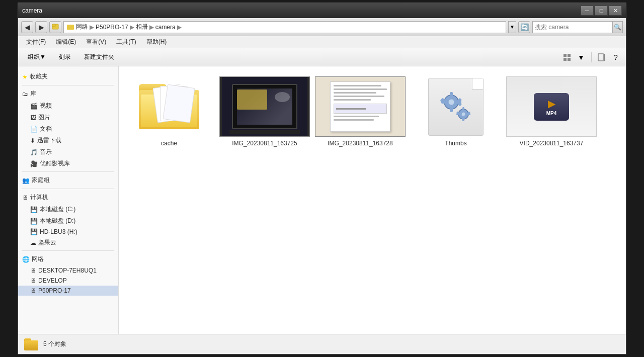 The height and width of the screenshot is (357, 644). I want to click on details-pane-button, so click(602, 57).